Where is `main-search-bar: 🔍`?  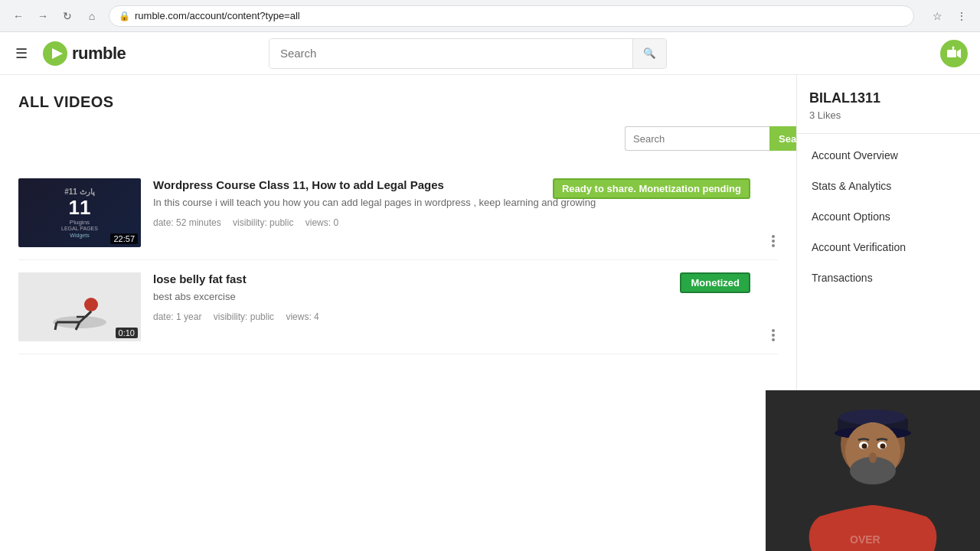 main-search-bar: 🔍 is located at coordinates (468, 54).